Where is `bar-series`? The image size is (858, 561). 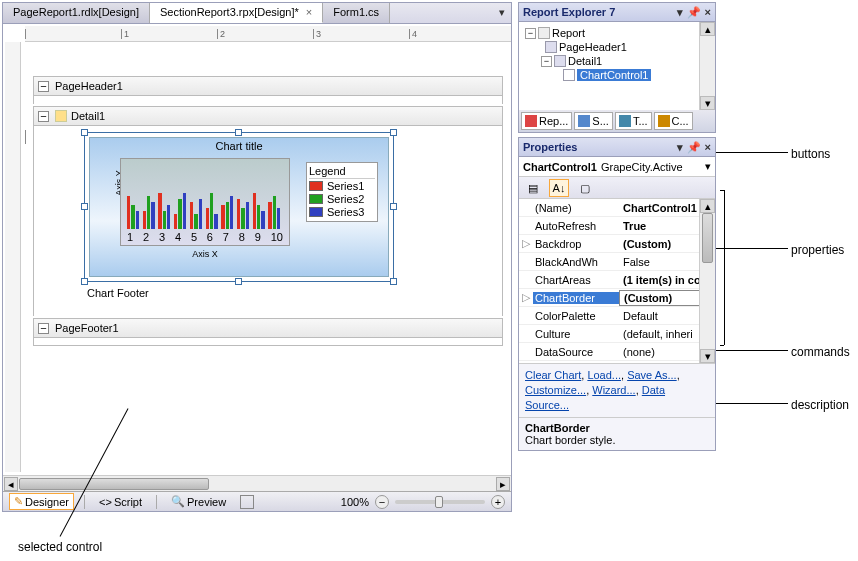
bar-series is located at coordinates (205, 199).